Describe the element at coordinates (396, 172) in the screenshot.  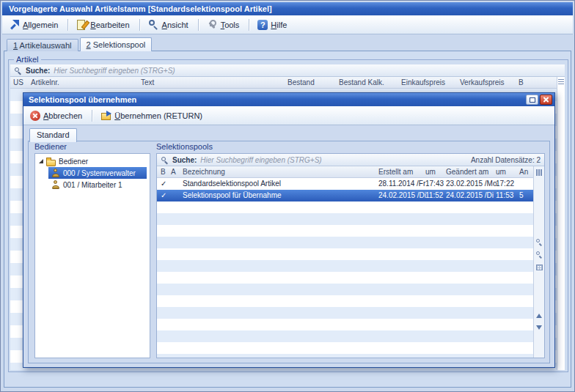
I see `column-header: Erstellt am` at that location.